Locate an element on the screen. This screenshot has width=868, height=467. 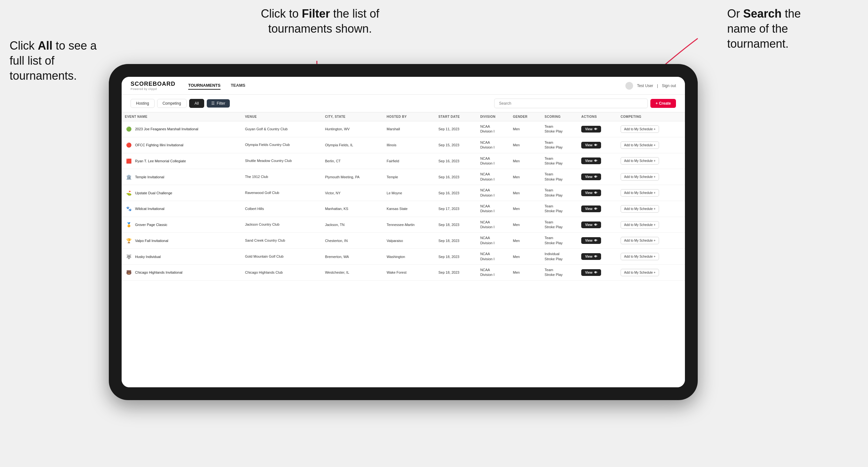
cell-hosted-by: Valparaiso is located at coordinates (409, 241).